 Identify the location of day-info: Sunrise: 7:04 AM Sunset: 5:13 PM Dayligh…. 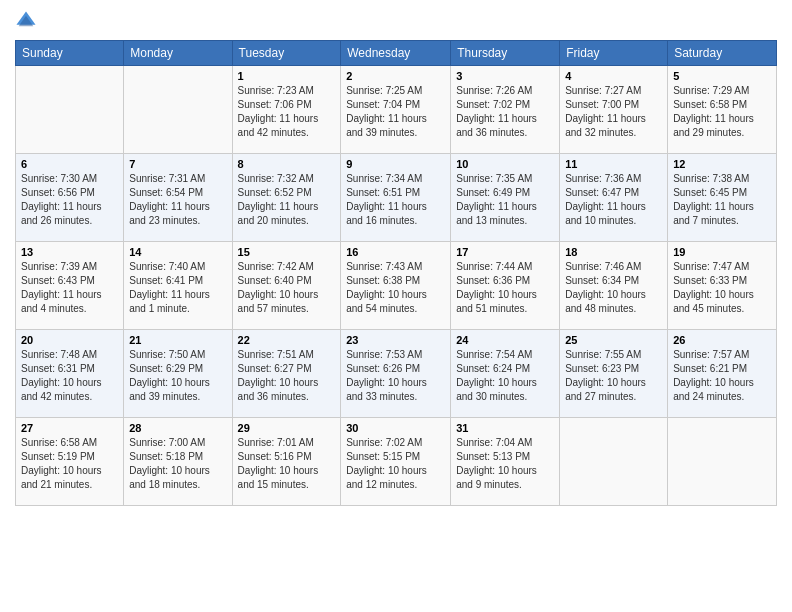
(505, 464).